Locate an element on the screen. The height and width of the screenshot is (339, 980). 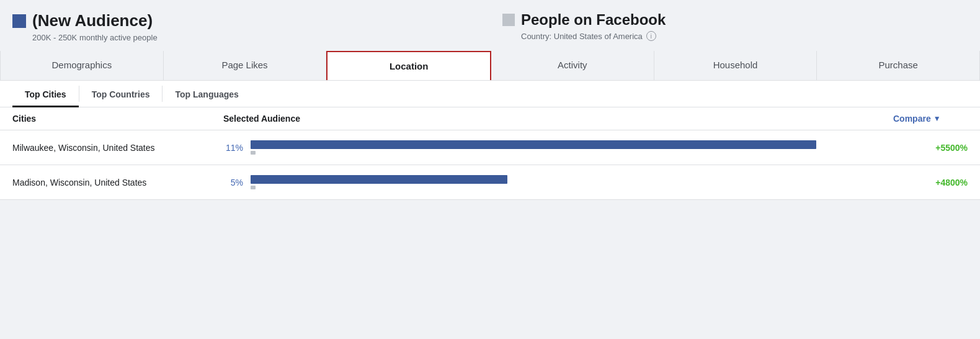
facebook-title: People on Facebook is located at coordinates (593, 20).